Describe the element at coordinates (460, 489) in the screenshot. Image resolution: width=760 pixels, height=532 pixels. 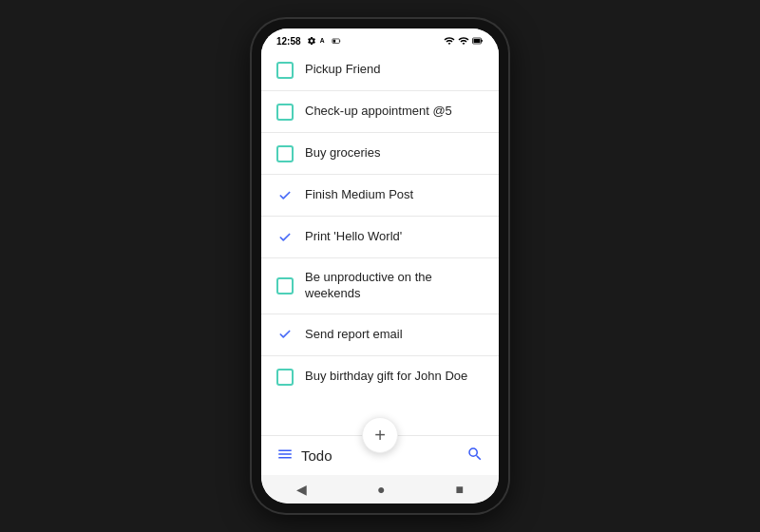
I see `recent-button: ■` at that location.